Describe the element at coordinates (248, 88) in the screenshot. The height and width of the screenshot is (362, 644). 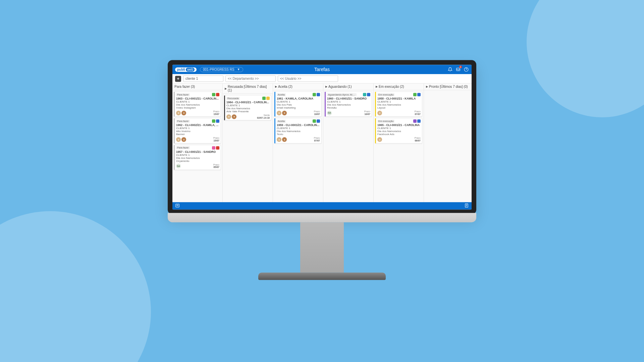
I see `column-header: ▶ Recusada [Últimos 7 dias] (1)` at that location.